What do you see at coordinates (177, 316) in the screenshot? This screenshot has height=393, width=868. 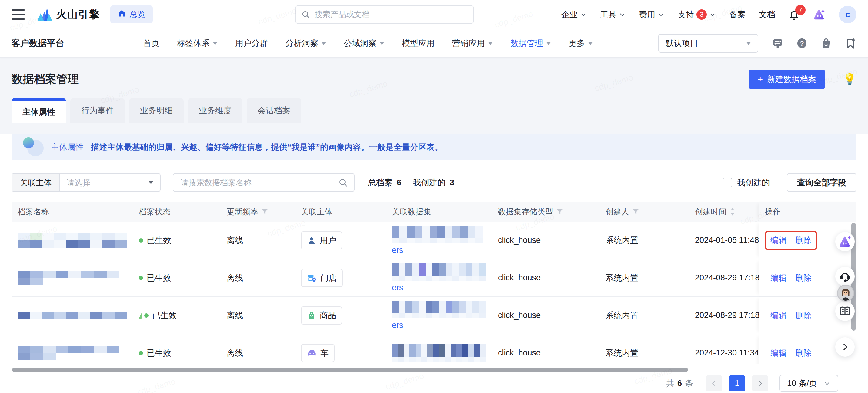 I see `status-badge: 已生效` at bounding box center [177, 316].